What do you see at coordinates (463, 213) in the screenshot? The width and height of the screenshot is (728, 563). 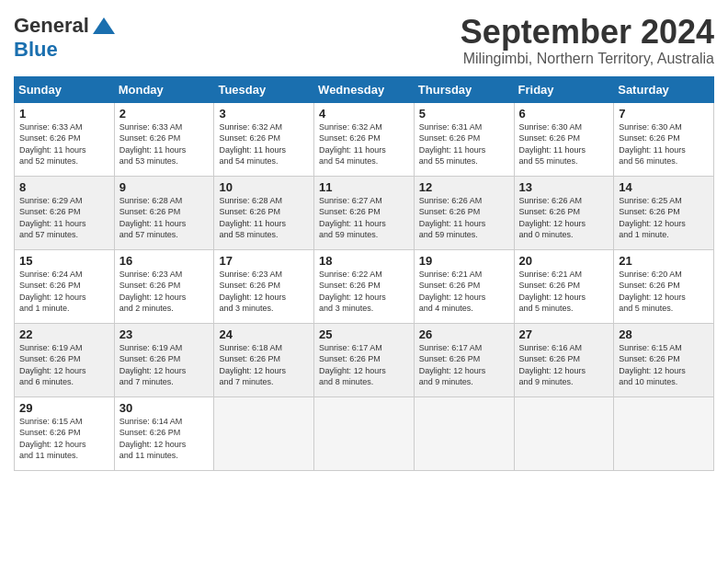 I see `calendar-cell: 12Sunrise: 6:26 AM Sunset: 6:26 PM Dayli…` at bounding box center [463, 213].